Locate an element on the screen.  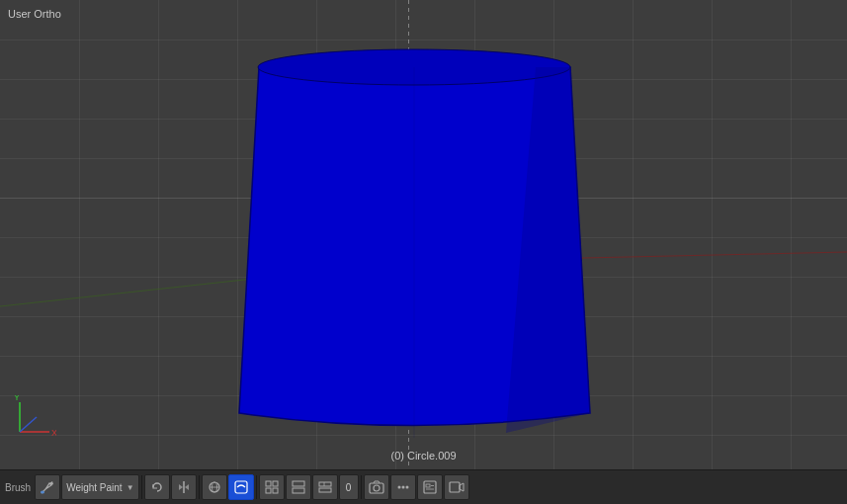
render-group is located at coordinates (417, 487).